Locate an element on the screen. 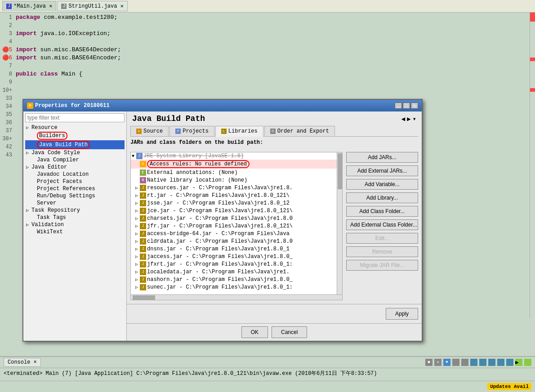 The height and width of the screenshot is (392, 535). console-icon1 is located at coordinates (456, 362).